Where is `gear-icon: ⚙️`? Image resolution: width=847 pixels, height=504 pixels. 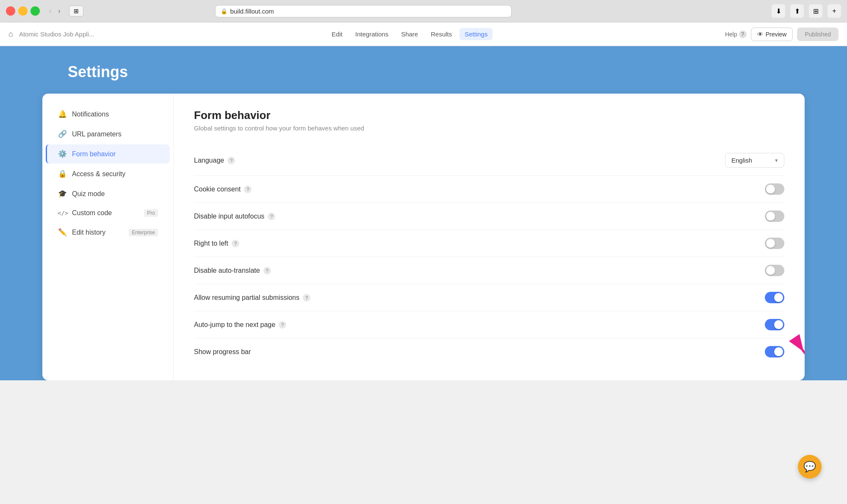 gear-icon: ⚙️ is located at coordinates (62, 154).